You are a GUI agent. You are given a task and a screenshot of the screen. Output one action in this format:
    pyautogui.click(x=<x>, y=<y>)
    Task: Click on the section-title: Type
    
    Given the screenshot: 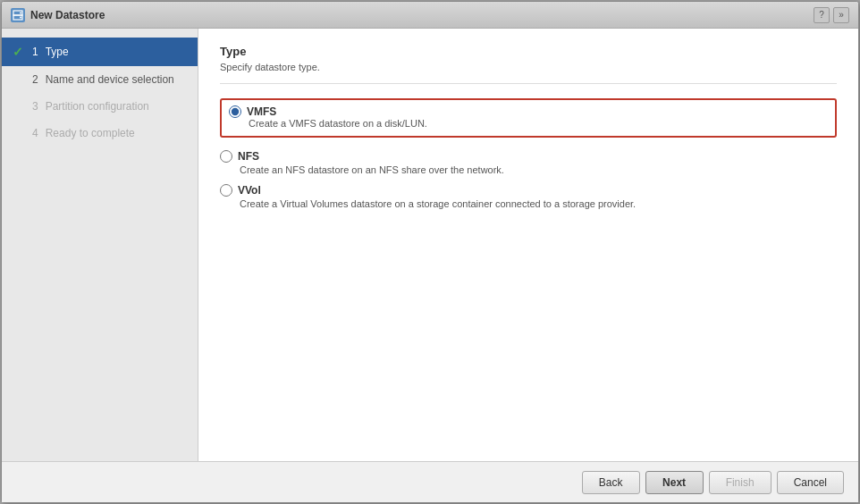 What is the action you would take?
    pyautogui.click(x=528, y=52)
    